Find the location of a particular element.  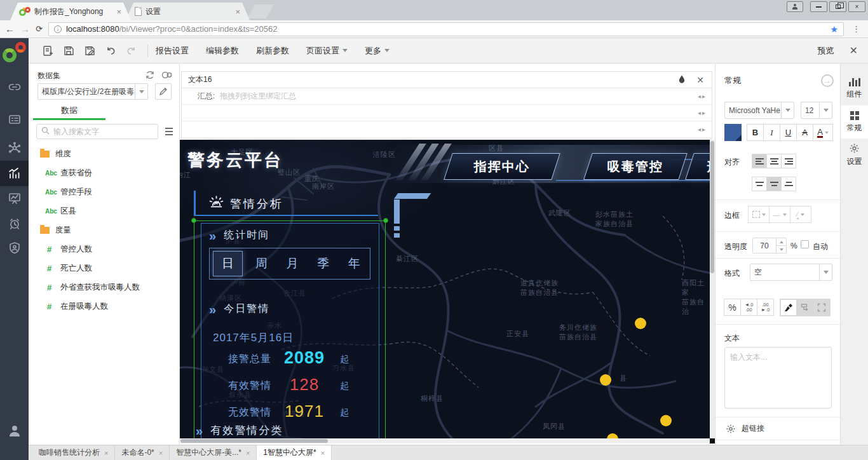

report-tab-1: 未命名-0*× is located at coordinates (142, 452).